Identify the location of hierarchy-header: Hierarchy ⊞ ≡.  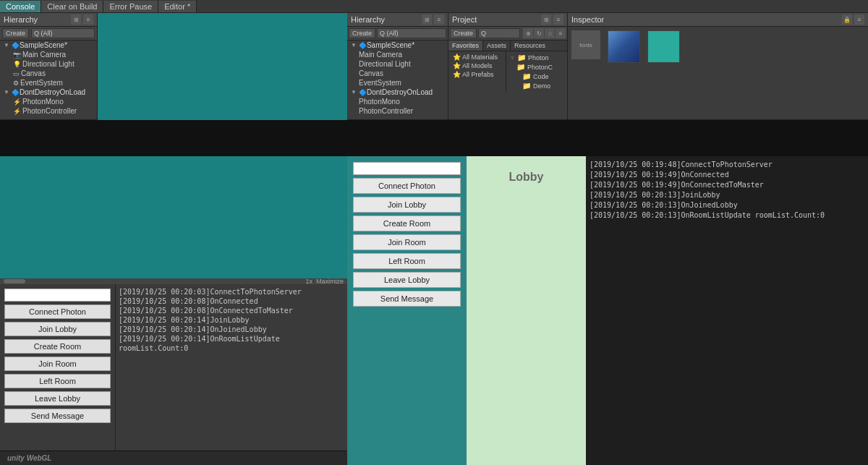
(48, 20).